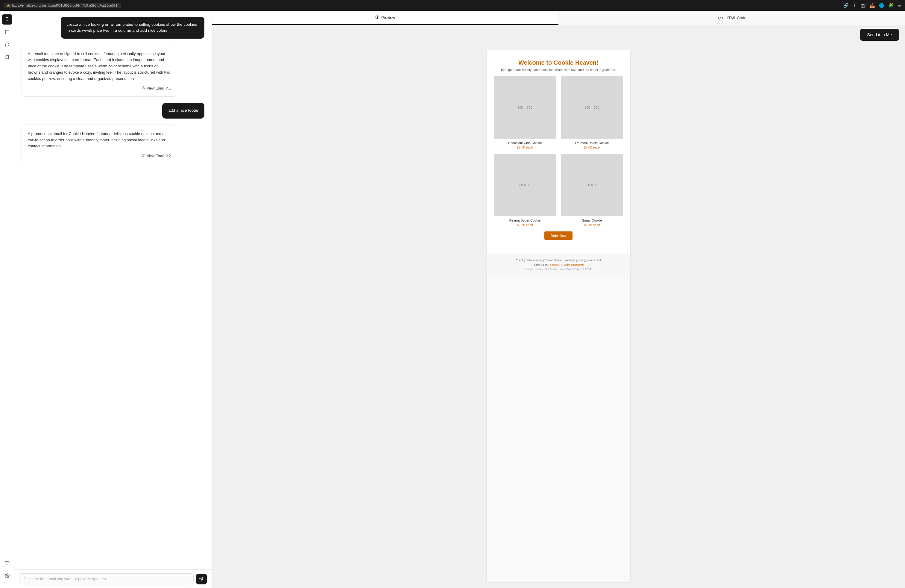 The image size is (905, 588). Describe the element at coordinates (880, 35) in the screenshot. I see `send-it-to-me-button: Send it to Me` at that location.